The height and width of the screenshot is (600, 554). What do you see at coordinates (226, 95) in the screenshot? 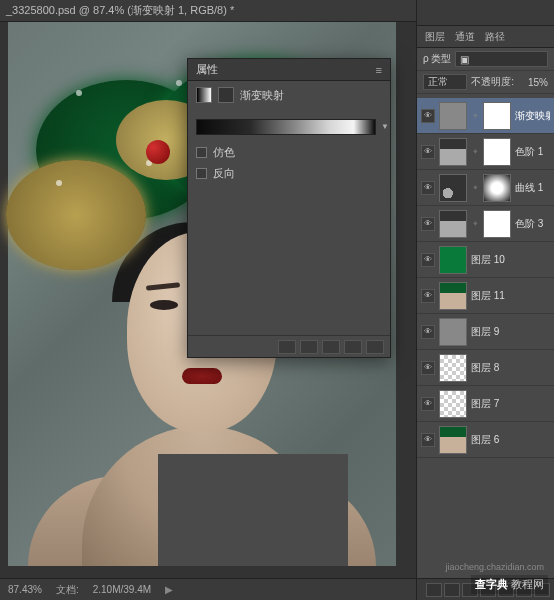
I see `mask-icon` at bounding box center [226, 95].